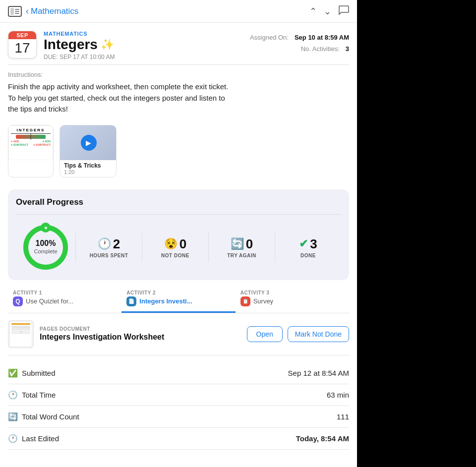 Image resolution: width=476 pixels, height=467 pixels. I want to click on tab-2-icon: 📄, so click(131, 301).